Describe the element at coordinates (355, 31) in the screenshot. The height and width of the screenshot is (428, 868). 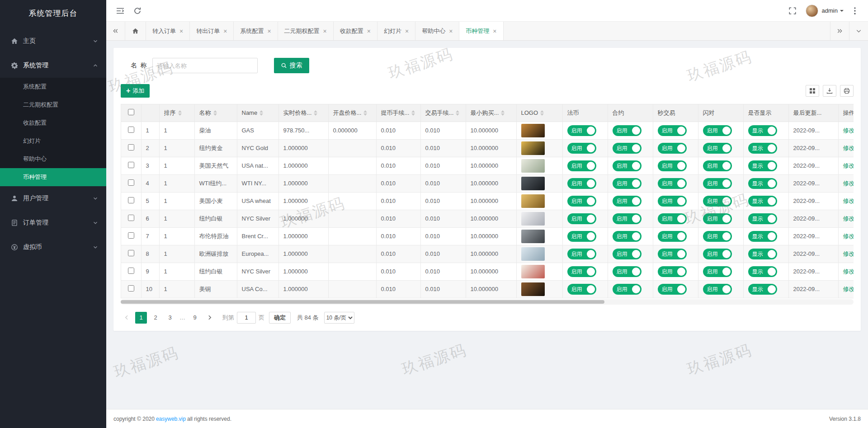
I see `tab-收款配置: 收款配置×` at that location.